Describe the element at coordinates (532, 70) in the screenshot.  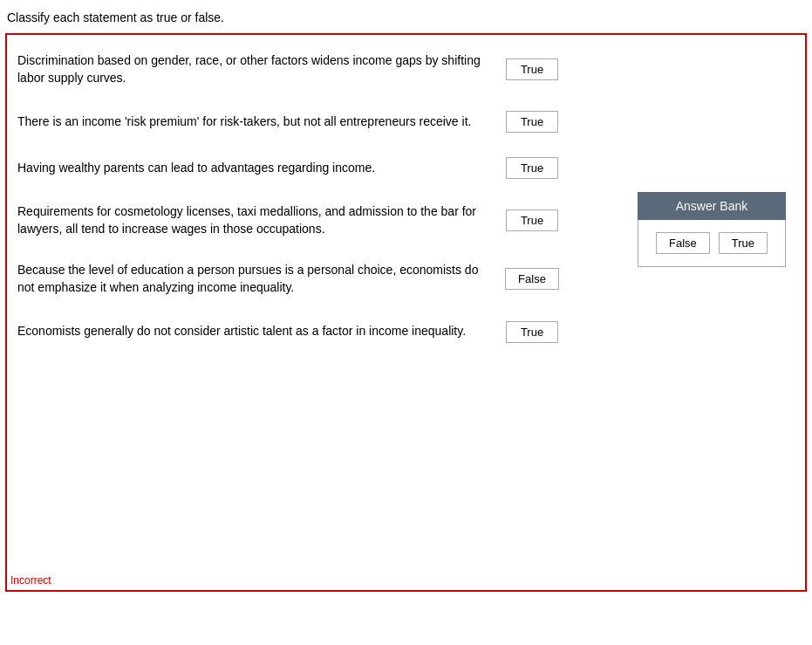
I see `answer-slot-1: True` at that location.